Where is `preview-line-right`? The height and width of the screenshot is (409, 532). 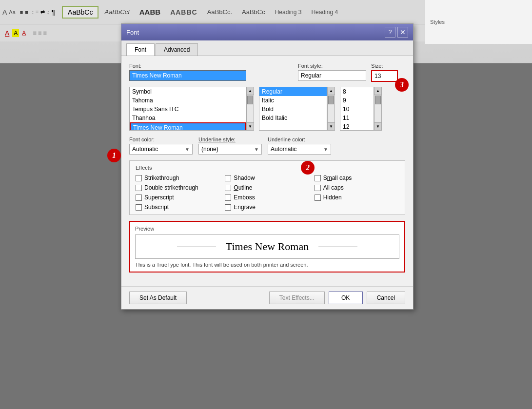 preview-line-right is located at coordinates (338, 247).